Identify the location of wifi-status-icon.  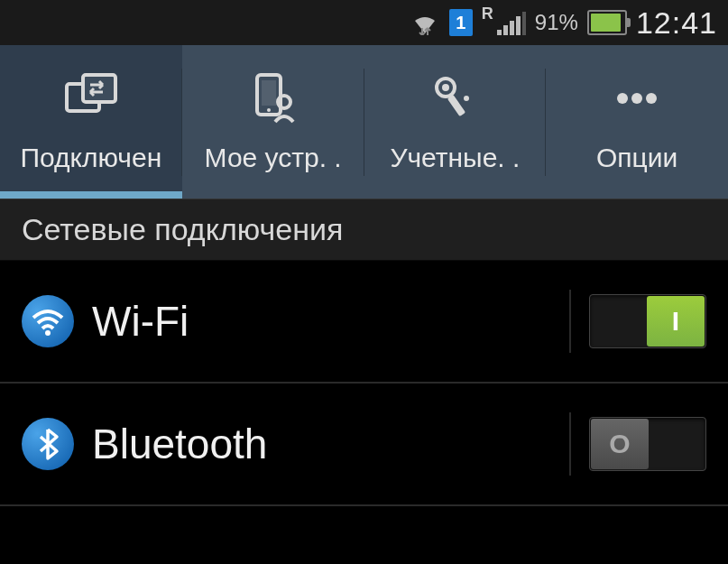
(425, 23).